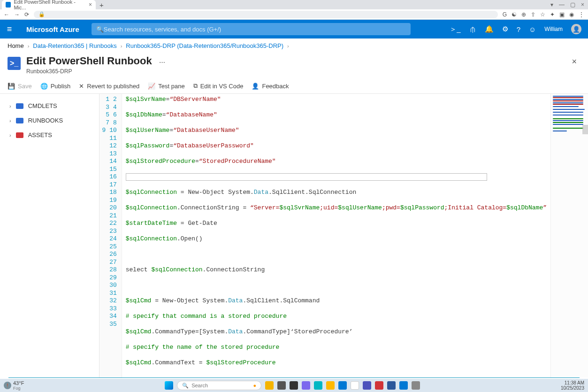  Describe the element at coordinates (294, 86) in the screenshot. I see `command-bar: 💾Save 🌐Publish ✕Revert to published 📈Tes…` at that location.